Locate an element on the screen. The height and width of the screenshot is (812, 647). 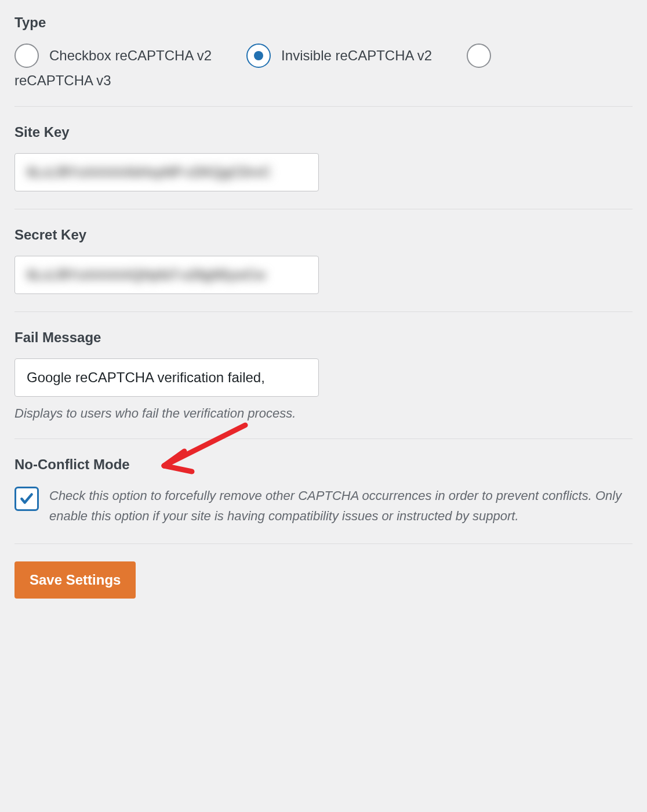
fail-message-helper: Displays to users who fail the verificat… is located at coordinates (324, 414).